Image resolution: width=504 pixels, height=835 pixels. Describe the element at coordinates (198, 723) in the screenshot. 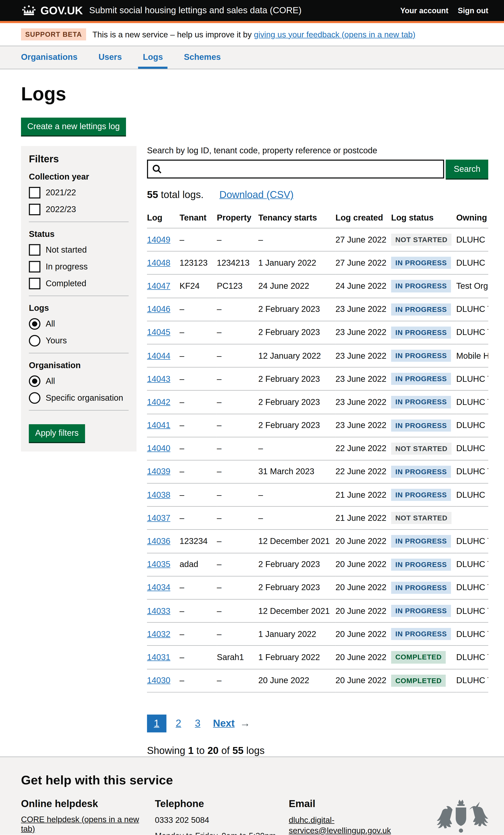

I see `pagination-page-3: 3` at that location.